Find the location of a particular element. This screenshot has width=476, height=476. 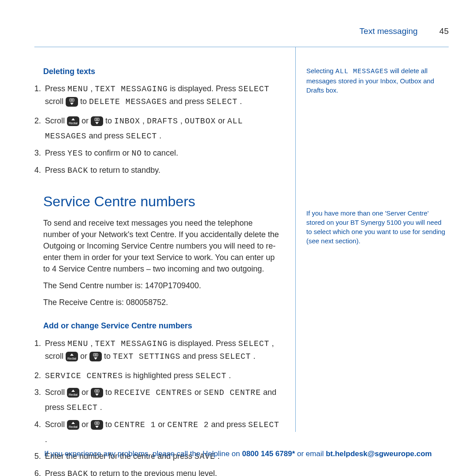

sidebar-column: Selecting ALL MESSAGES will delete all m… is located at coordinates (377, 156).